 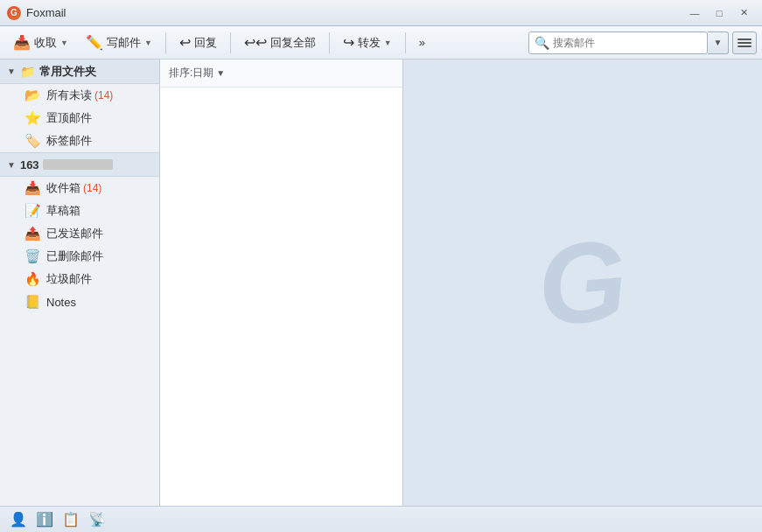 I want to click on statusbar: 👤 ℹ️ 📋 📡, so click(x=381, y=519).